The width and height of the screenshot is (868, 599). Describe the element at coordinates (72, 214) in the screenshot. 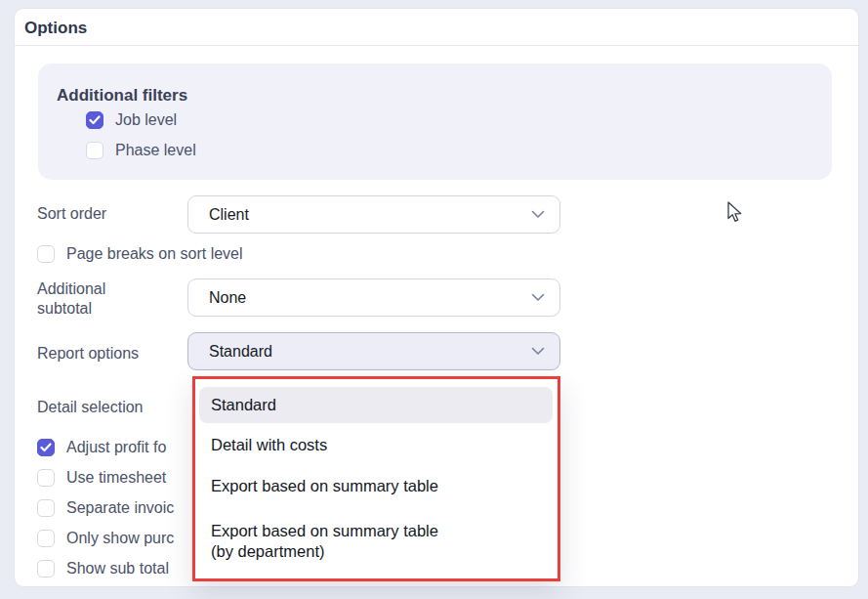

I see `sort-order-label: Sort order` at that location.